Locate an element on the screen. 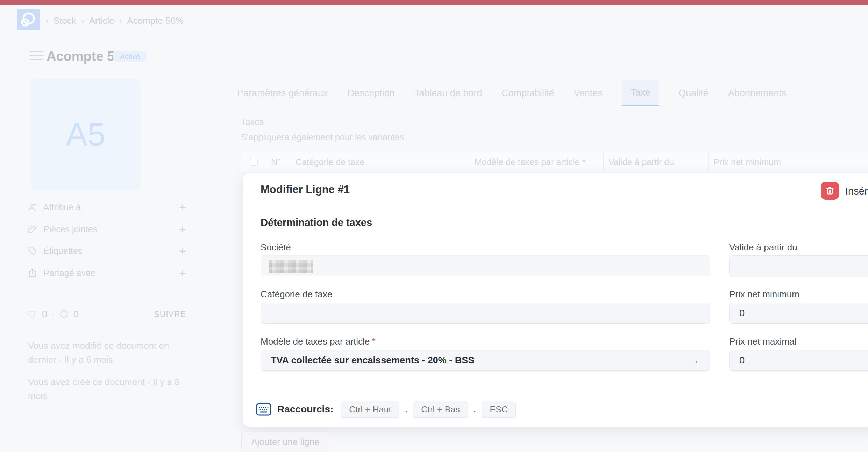 This screenshot has height=452, width=868. keyboard-icon is located at coordinates (264, 409).